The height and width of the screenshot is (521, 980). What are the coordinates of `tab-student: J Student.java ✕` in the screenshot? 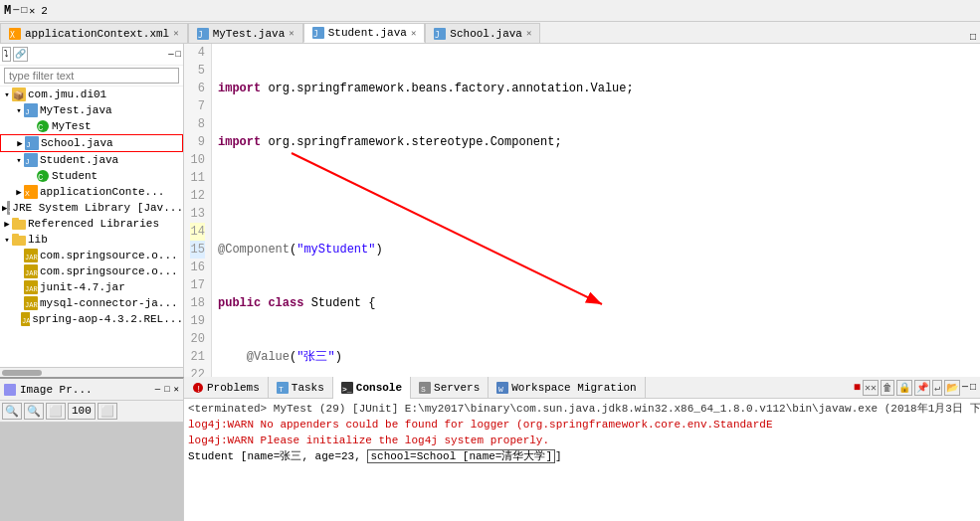 It's located at (364, 33).